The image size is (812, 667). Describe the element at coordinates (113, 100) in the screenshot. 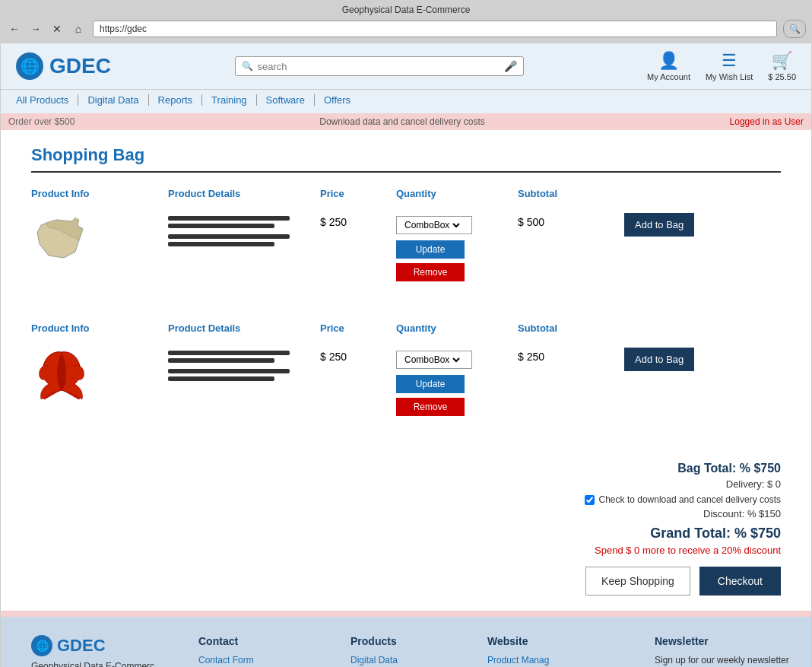

I see `nav-item-digital-data: Digital Data` at that location.